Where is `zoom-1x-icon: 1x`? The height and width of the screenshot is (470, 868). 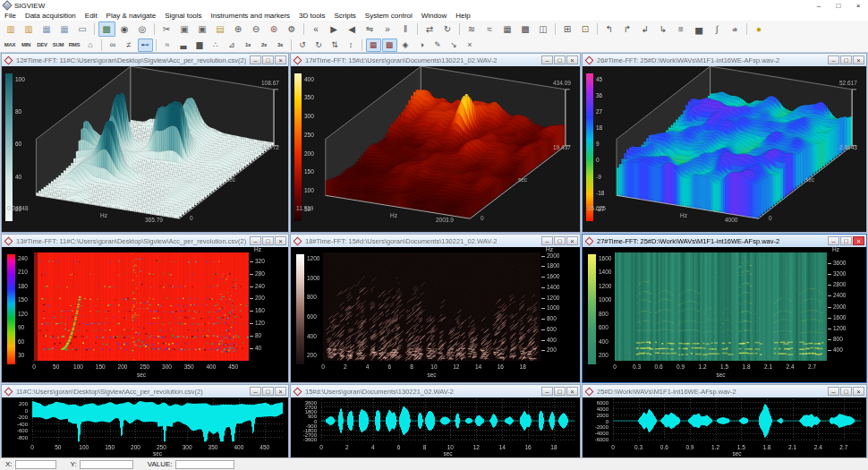
zoom-1x-icon: 1x is located at coordinates (249, 45).